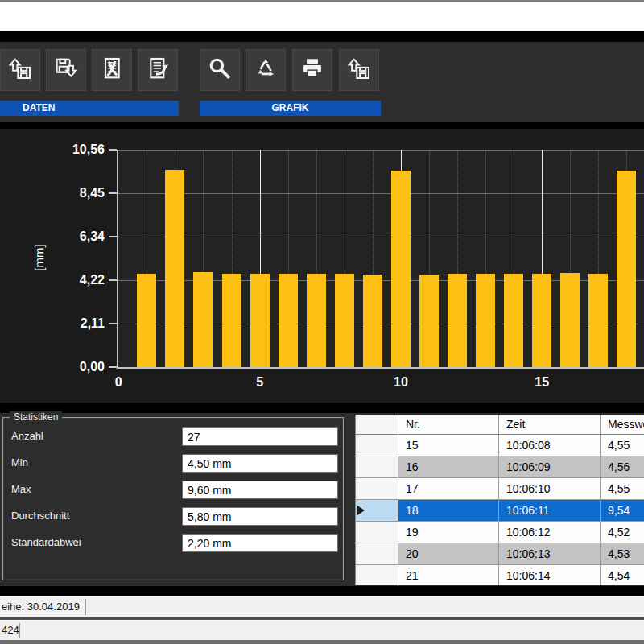  What do you see at coordinates (449, 533) in the screenshot?
I see `cell-nr: 19` at bounding box center [449, 533].